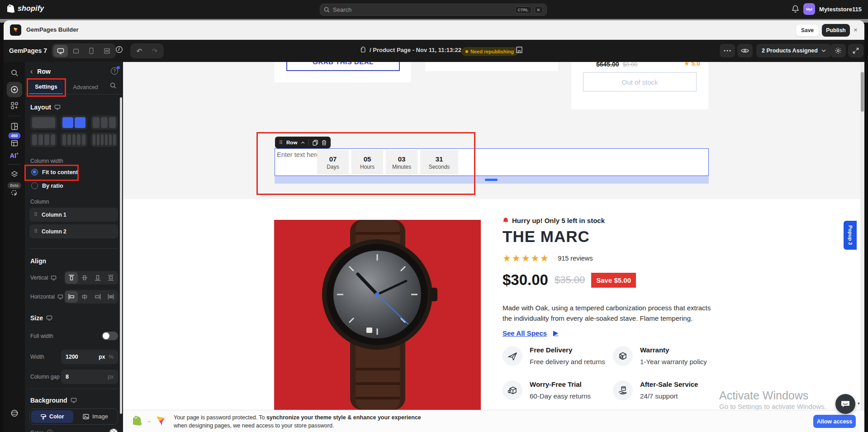 This screenshot has height=432, width=868. Describe the element at coordinates (98, 278) in the screenshot. I see `align-bottom-button` at that location.